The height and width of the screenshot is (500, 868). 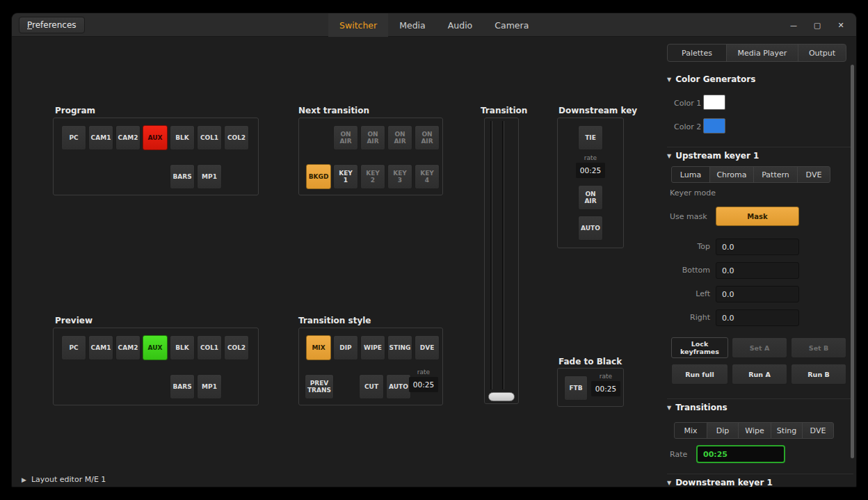 What do you see at coordinates (236, 348) in the screenshot?
I see `preview-col2-button: COL2` at bounding box center [236, 348].